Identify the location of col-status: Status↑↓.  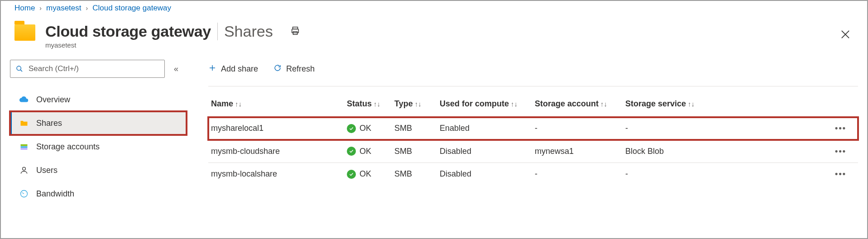
(368, 105).